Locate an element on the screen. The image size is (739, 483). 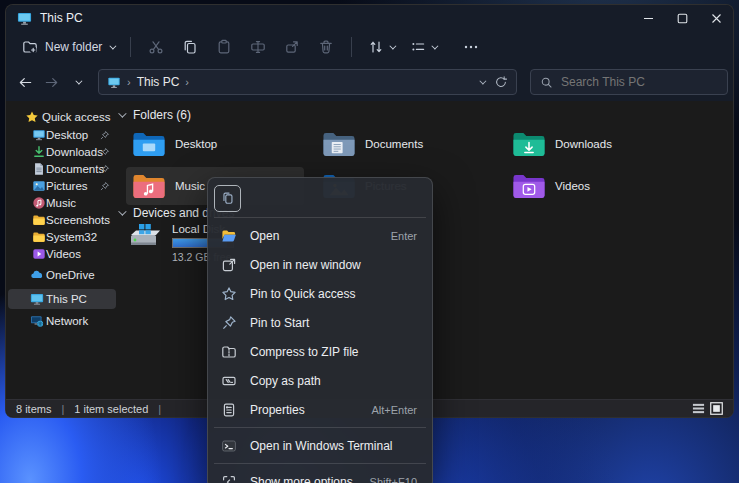
context-menu-quick-actions is located at coordinates (320, 198).